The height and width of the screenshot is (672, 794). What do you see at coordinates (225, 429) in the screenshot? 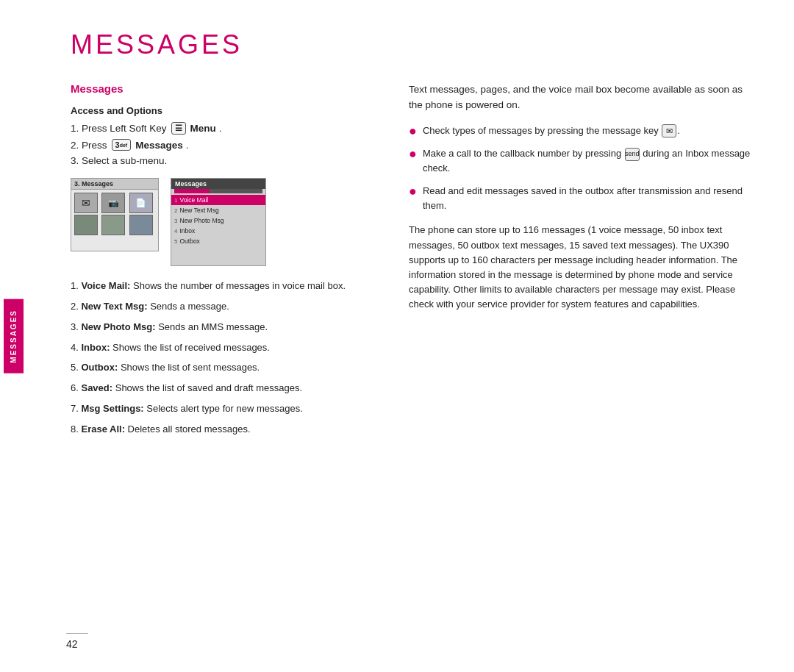
I see `feature-8: 8. Erase All: Deletes all stored message…` at bounding box center [225, 429].